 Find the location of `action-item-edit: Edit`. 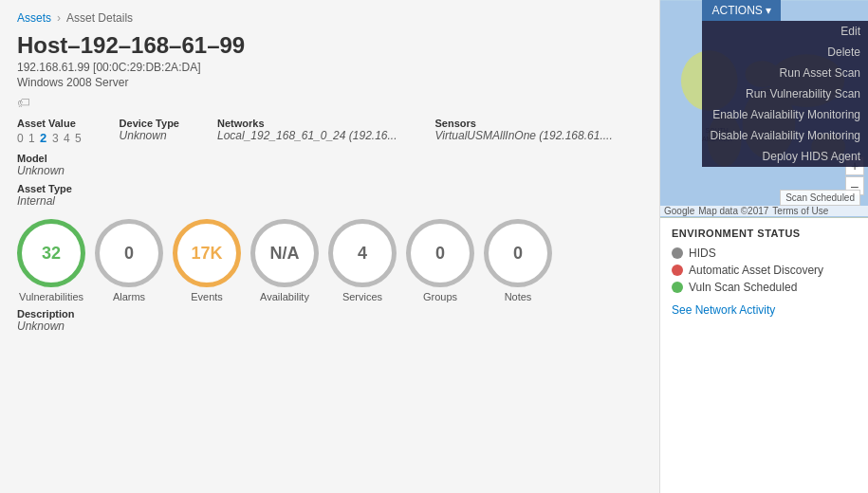

action-item-edit: Edit is located at coordinates (785, 31).